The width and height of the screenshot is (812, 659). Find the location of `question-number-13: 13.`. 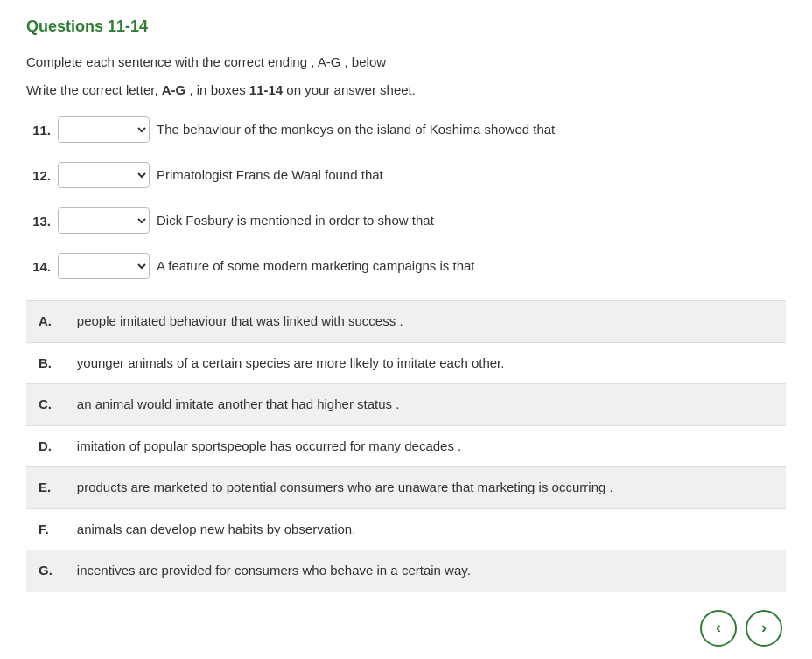

question-number-13: 13. is located at coordinates (38, 221).